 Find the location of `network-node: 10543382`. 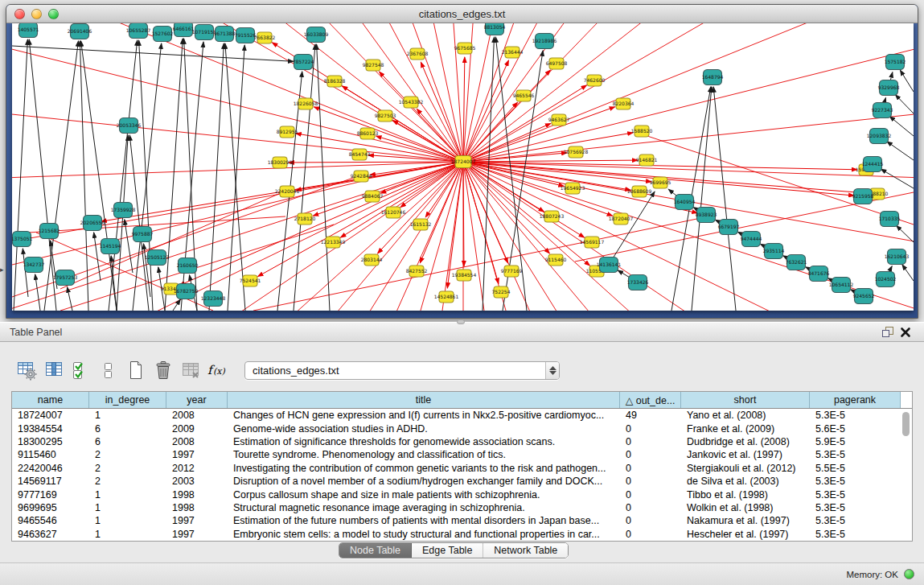

network-node: 10543382 is located at coordinates (412, 102).